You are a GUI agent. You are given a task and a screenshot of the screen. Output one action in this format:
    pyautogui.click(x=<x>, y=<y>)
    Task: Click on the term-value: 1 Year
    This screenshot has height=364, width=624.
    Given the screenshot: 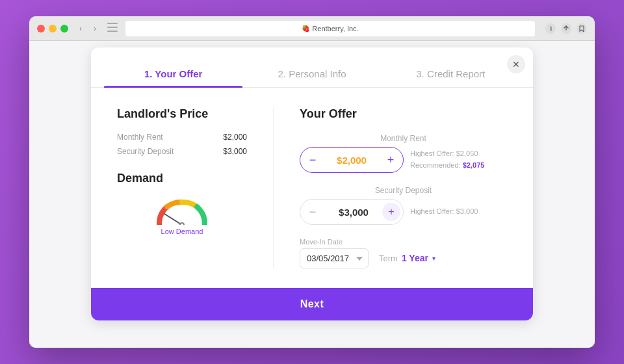 What is the action you would take?
    pyautogui.click(x=415, y=258)
    